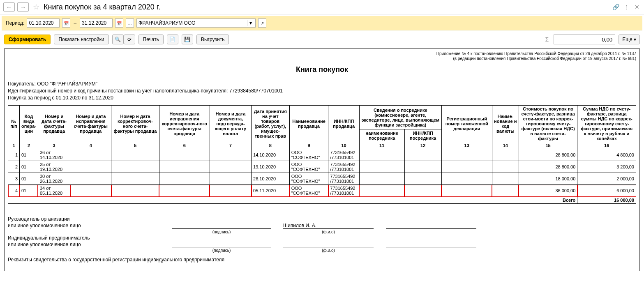 Image resolution: width=644 pixels, height=302 pixels. I want to click on sum-field, so click(584, 39).